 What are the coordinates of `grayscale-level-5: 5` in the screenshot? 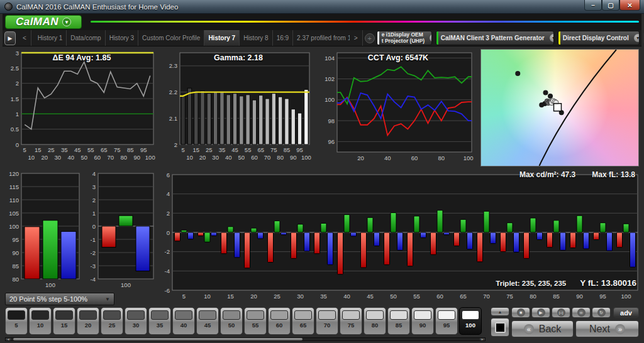 It's located at (16, 321).